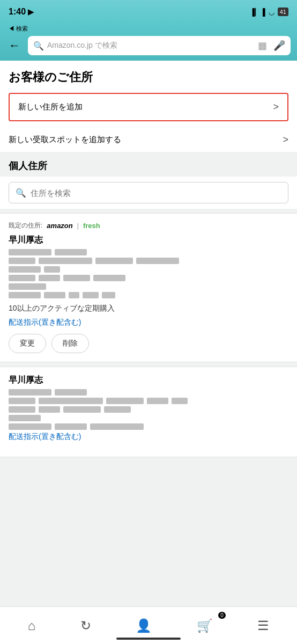 The height and width of the screenshot is (644, 297). I want to click on nav-bar: ◀ 検索 ← 🔍 Amazon.co.jp で検索 ▦ 🎤, so click(148, 42).